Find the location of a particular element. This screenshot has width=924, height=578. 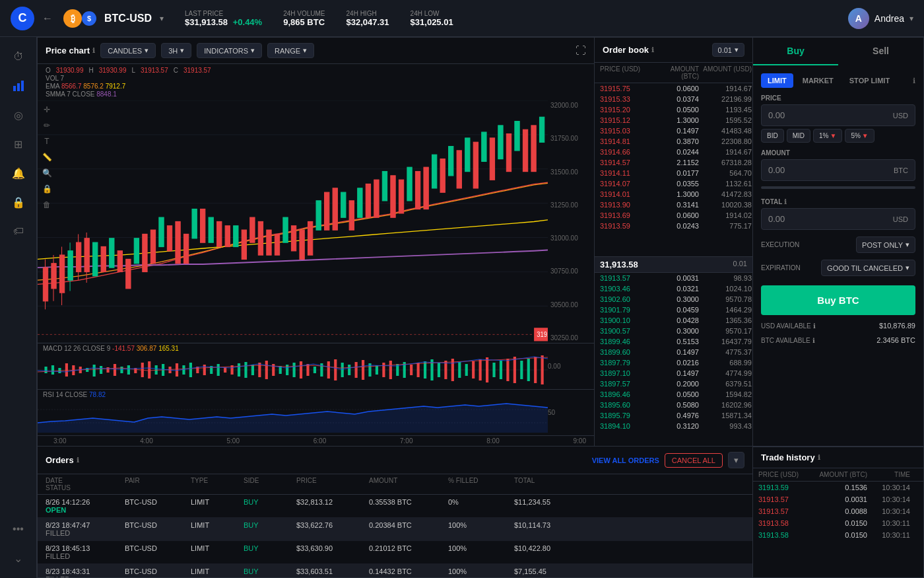

pct5-btn: 5% ▼ is located at coordinates (859, 136).